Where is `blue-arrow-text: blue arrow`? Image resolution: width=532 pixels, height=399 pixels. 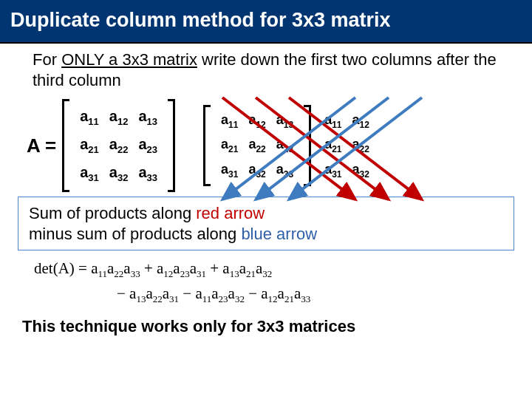
blue-arrow-text: blue arrow is located at coordinates (279, 233).